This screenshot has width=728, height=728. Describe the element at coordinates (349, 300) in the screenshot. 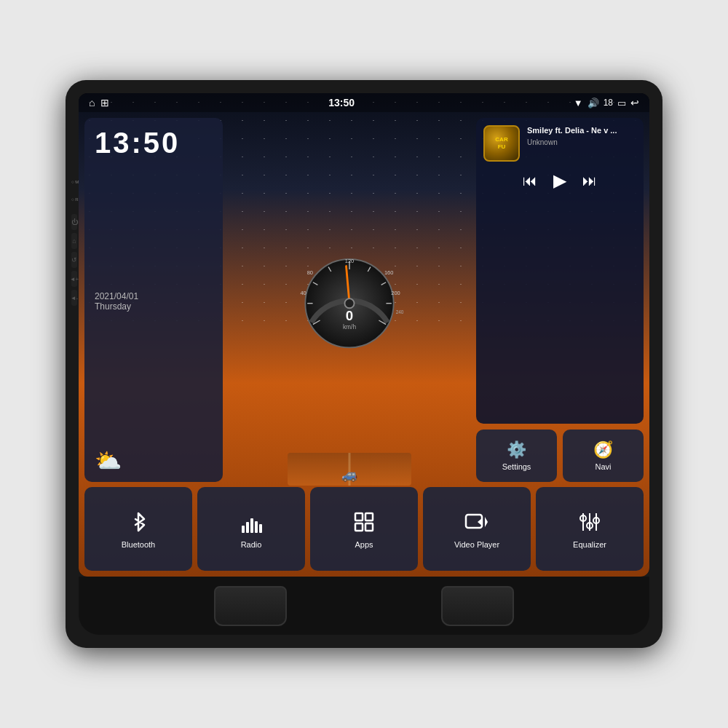

I see `speedometer-svg: 40 80 120 160 200 240 0 km/h` at that location.